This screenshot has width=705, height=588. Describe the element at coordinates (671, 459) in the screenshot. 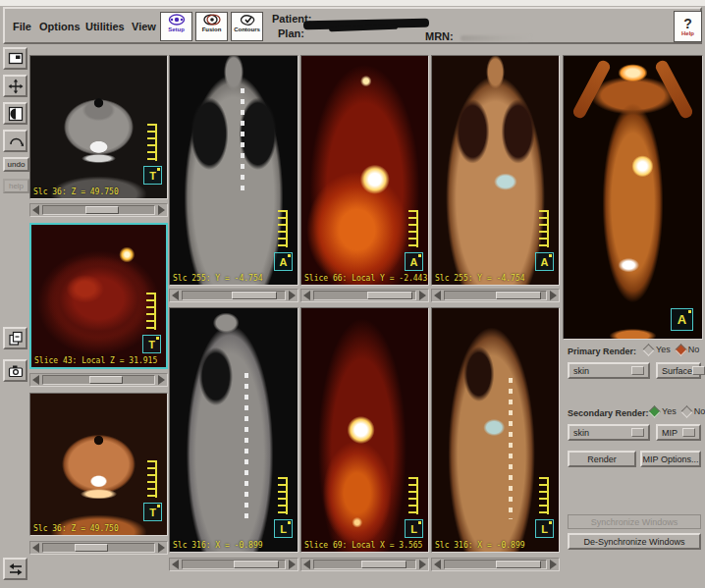

I see `mip-options-button: MIP Options...` at that location.